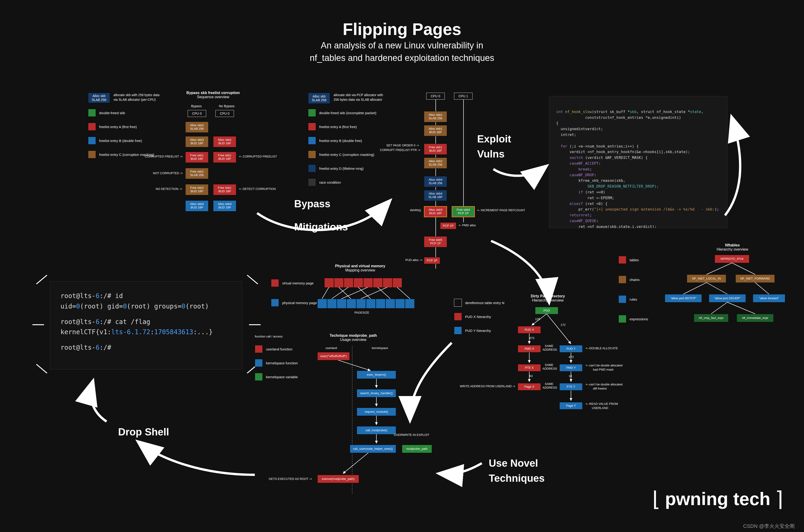 The height and width of the screenshot is (532, 804). Describe the element at coordinates (197, 142) in the screenshot. I see `p2-b2: Alloc skb3BUD 16P` at that location.